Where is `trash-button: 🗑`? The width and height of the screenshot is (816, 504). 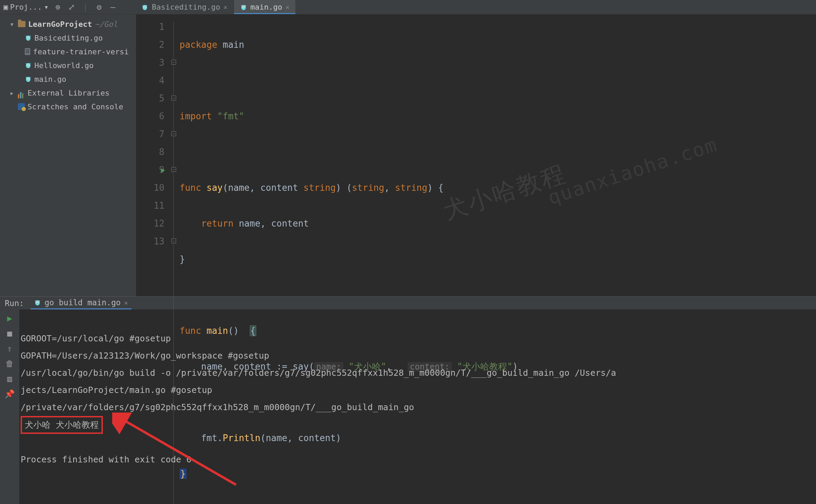
trash-button: 🗑 is located at coordinates (10, 364).